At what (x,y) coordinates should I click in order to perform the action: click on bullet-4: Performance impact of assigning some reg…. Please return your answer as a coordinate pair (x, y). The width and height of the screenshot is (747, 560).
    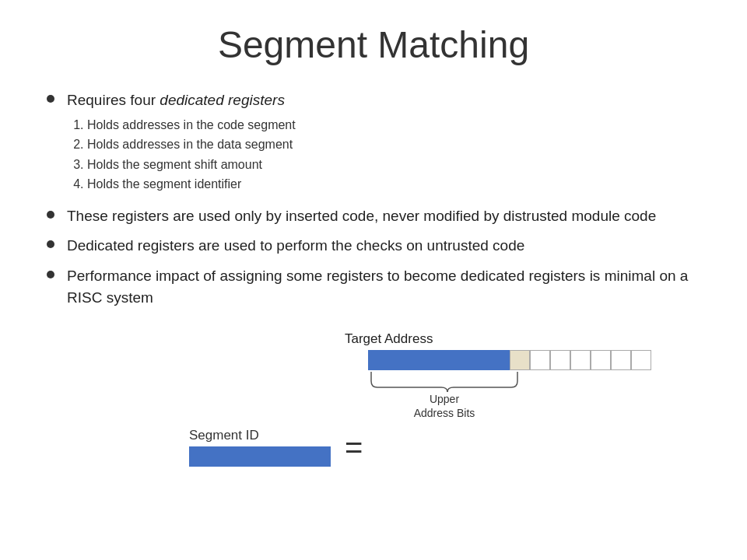
    Looking at the image, I should click on (374, 288).